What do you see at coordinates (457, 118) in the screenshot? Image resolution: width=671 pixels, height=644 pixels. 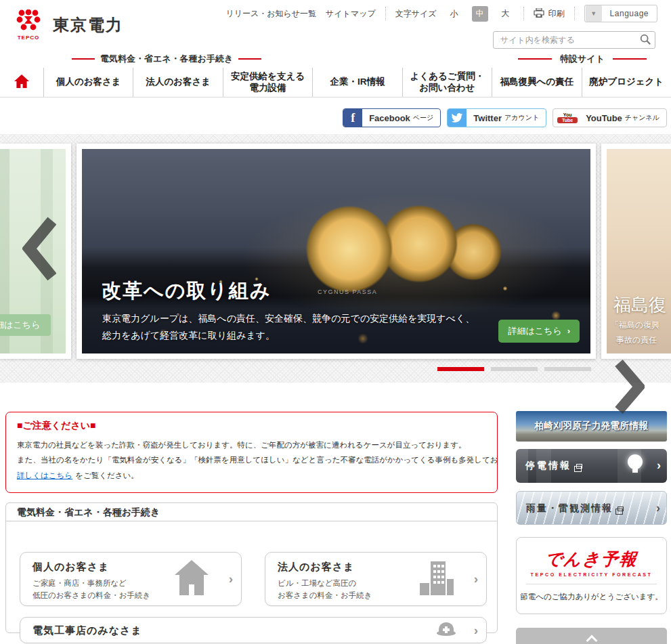 I see `twitter-icon` at bounding box center [457, 118].